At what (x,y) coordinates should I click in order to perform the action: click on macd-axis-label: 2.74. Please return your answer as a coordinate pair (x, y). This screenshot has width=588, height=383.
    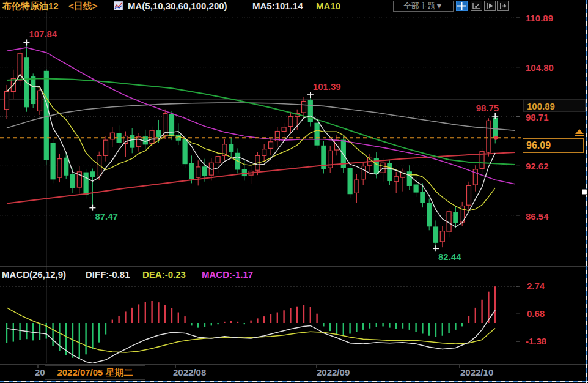
    Looking at the image, I should click on (535, 286).